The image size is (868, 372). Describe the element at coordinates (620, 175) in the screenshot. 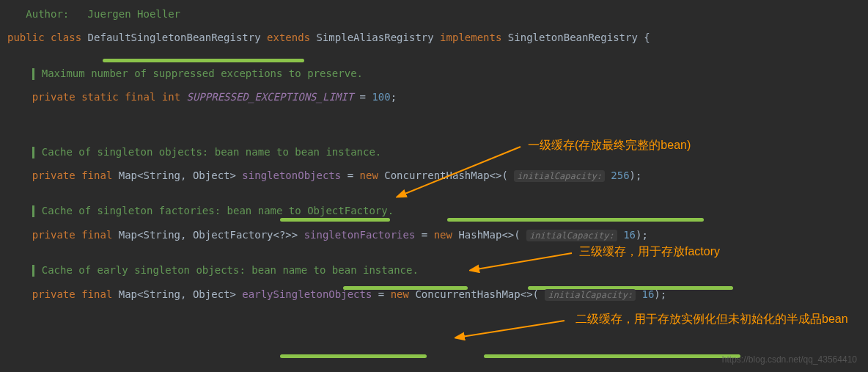

I see `num: 256` at that location.